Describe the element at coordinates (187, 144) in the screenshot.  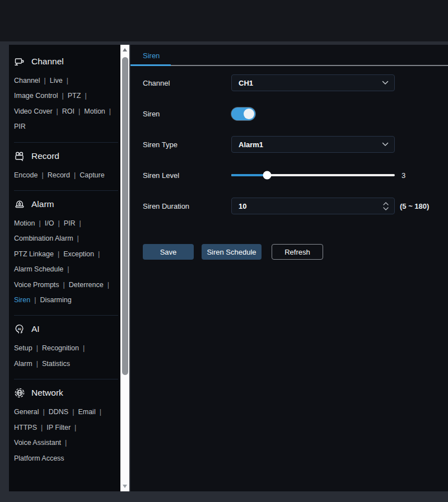
I see `siren-type-label: Siren Type` at that location.